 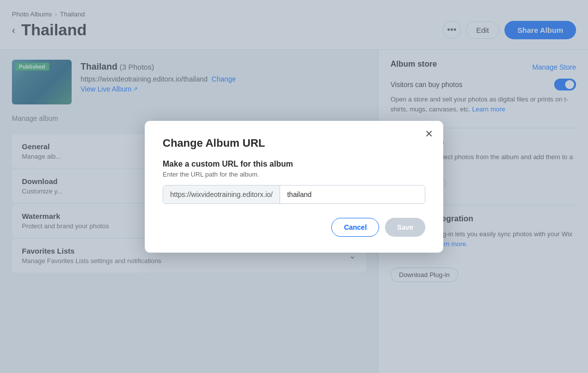 I want to click on url-prefix: https://wixvideotraining.editorx.io/, so click(x=222, y=194).